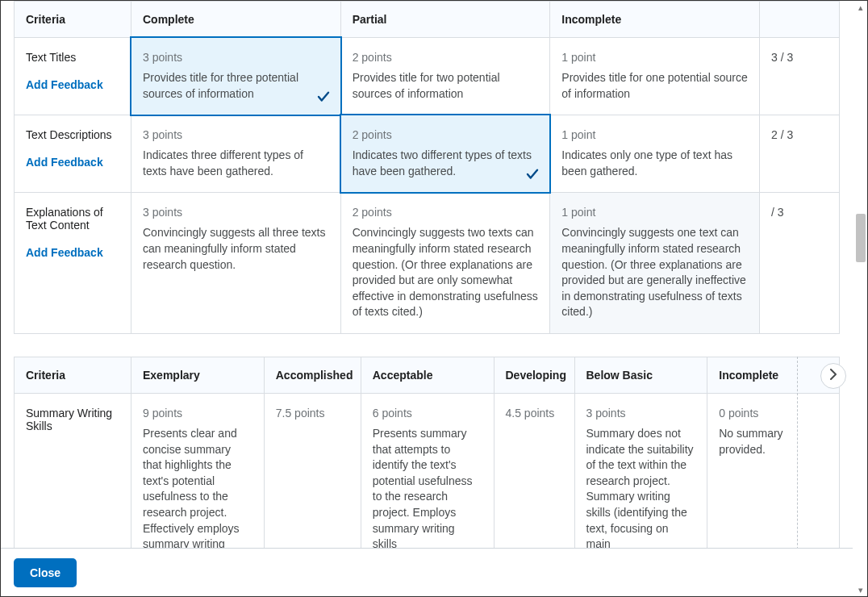 The image size is (868, 597). I want to click on level-points: 9 points, so click(198, 413).